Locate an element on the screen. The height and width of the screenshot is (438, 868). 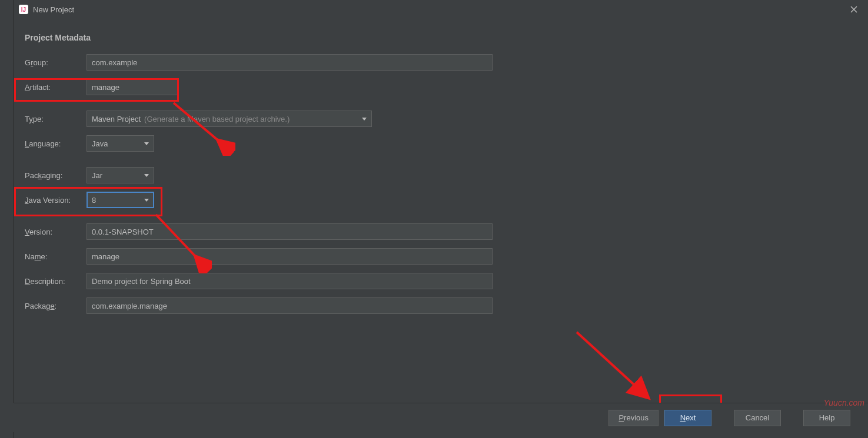
label-language: Language: is located at coordinates (55, 143).